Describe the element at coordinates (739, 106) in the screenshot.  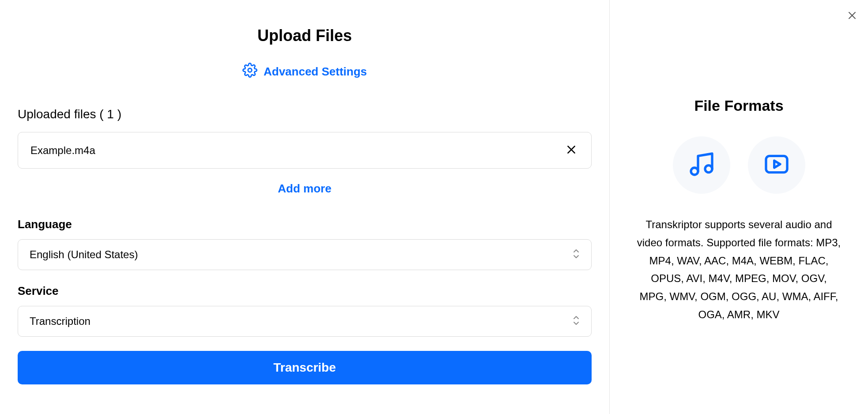
I see `file-formats-title: File Formats` at that location.